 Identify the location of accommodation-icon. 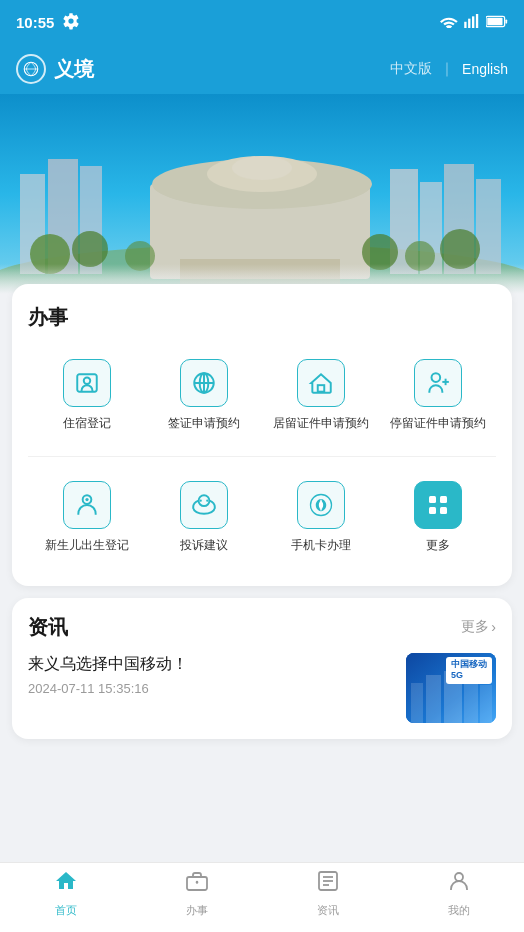
(87, 383).